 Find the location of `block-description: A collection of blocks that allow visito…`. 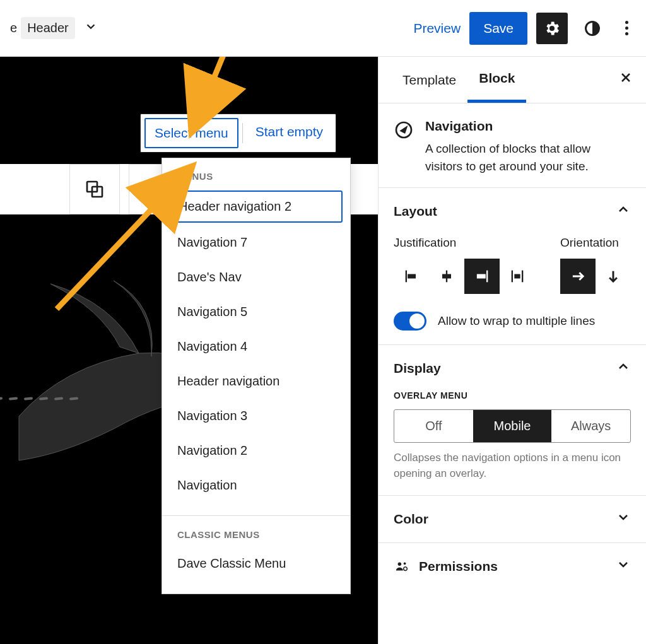

block-description: A collection of blocks that allow visito… is located at coordinates (528, 158).